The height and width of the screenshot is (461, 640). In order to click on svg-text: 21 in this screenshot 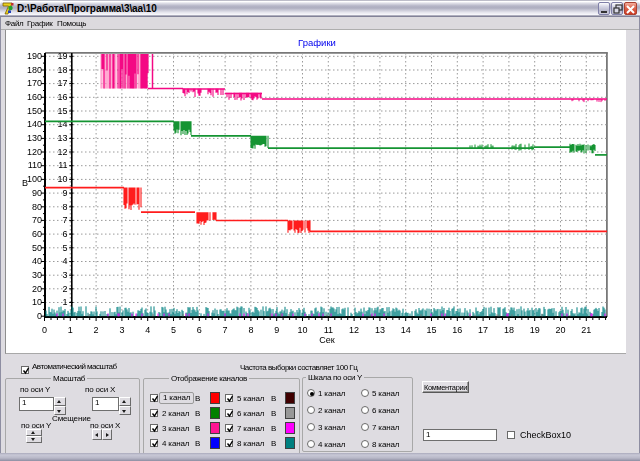, I will do `click(586, 330)`.